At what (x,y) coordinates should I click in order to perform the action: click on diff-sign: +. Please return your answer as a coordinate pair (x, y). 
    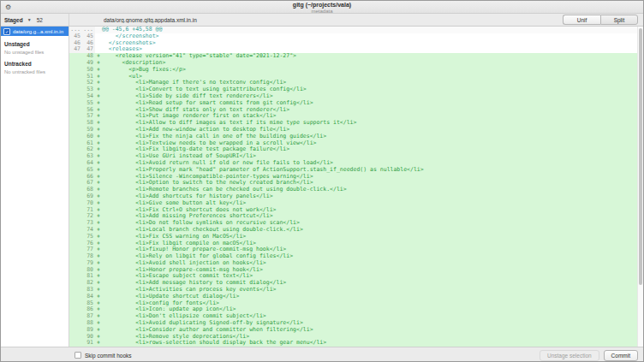
    Looking at the image, I should click on (98, 343).